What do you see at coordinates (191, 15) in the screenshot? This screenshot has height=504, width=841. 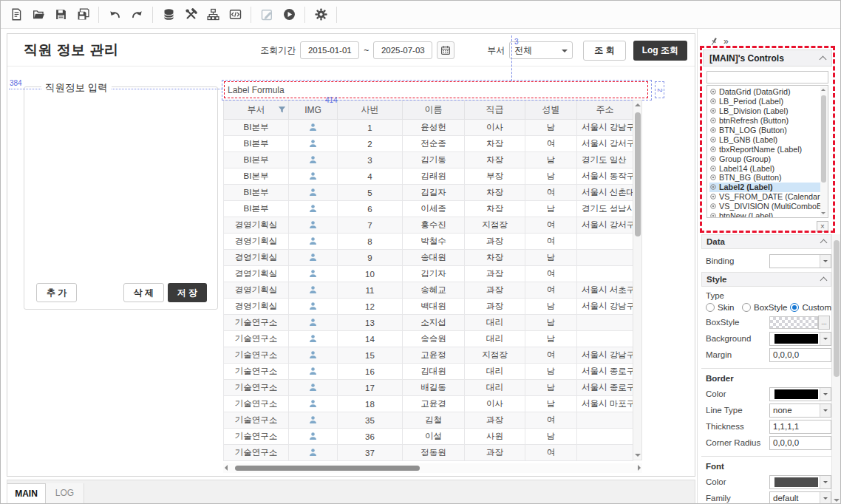 I see `tools-button` at bounding box center [191, 15].